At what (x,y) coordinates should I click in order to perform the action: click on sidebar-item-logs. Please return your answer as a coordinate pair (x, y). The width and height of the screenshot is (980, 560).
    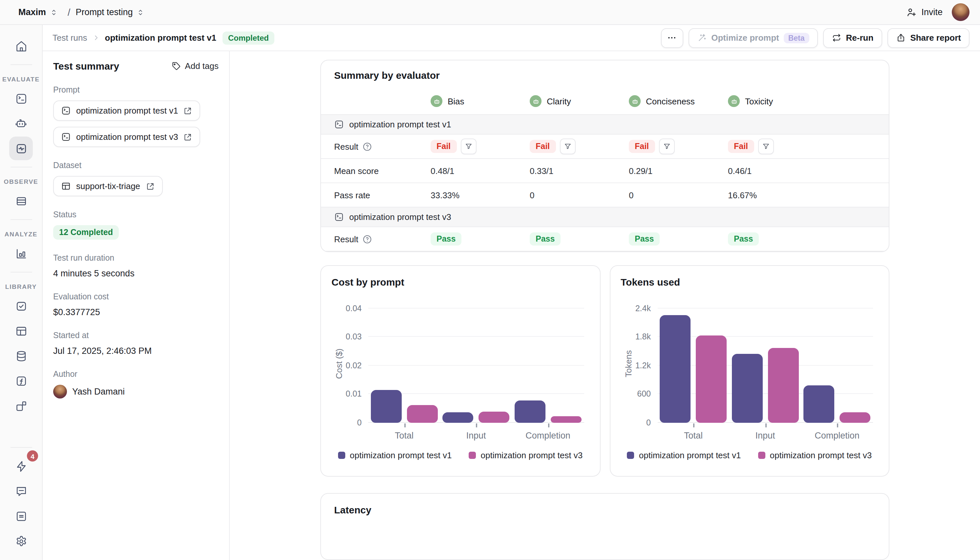
    Looking at the image, I should click on (21, 201).